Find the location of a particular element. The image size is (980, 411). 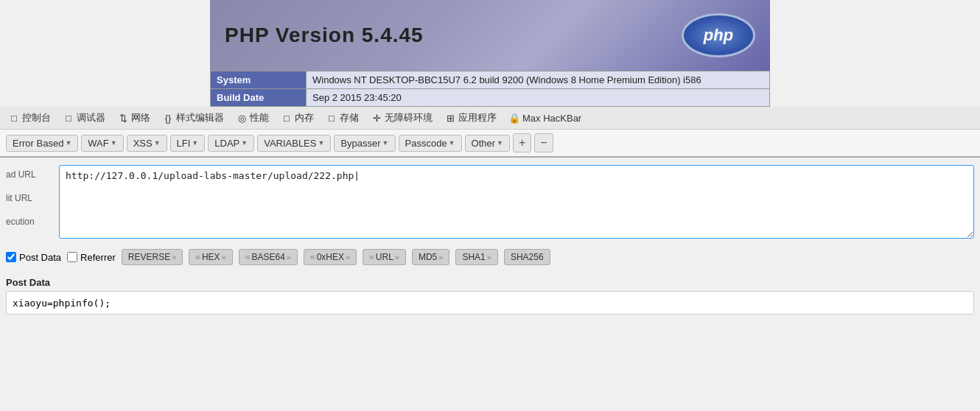

hex-label: HEX is located at coordinates (211, 257).